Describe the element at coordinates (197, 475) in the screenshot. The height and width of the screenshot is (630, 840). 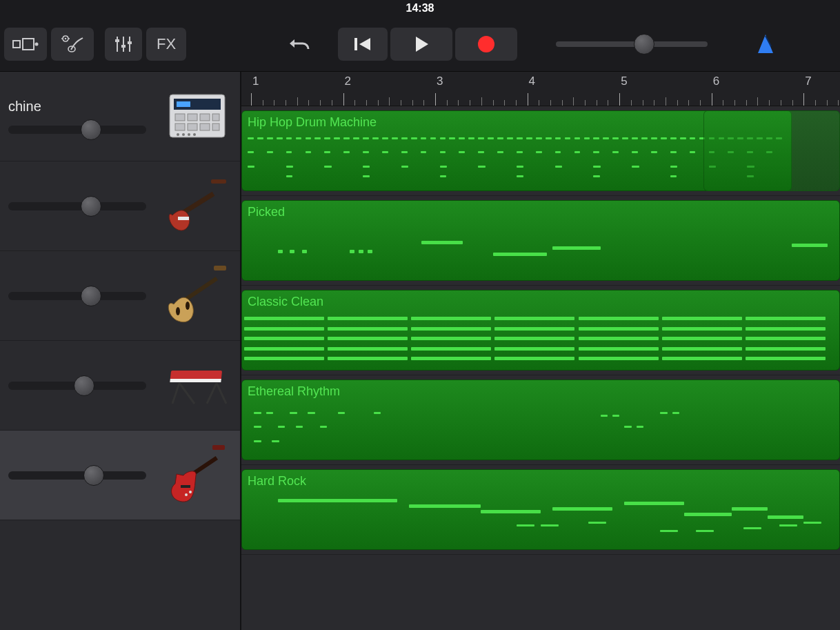
I see `electric-guitar-icon` at that location.